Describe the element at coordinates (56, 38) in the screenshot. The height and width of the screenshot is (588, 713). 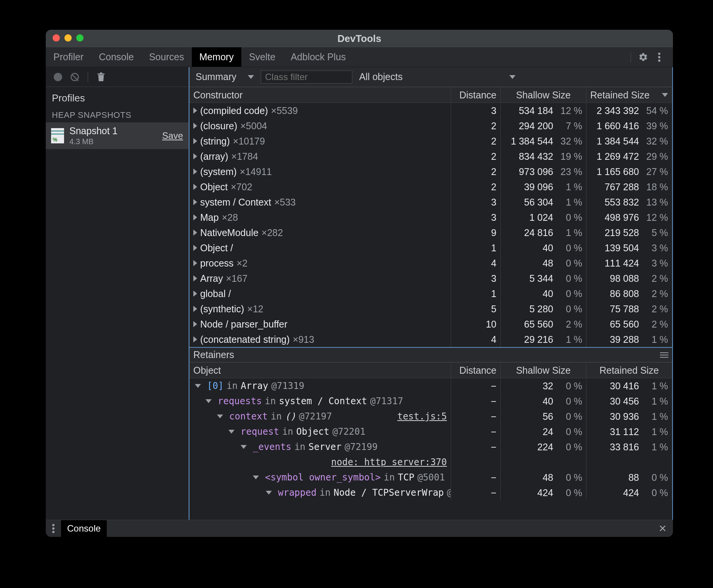
I see `close-window-icon` at that location.